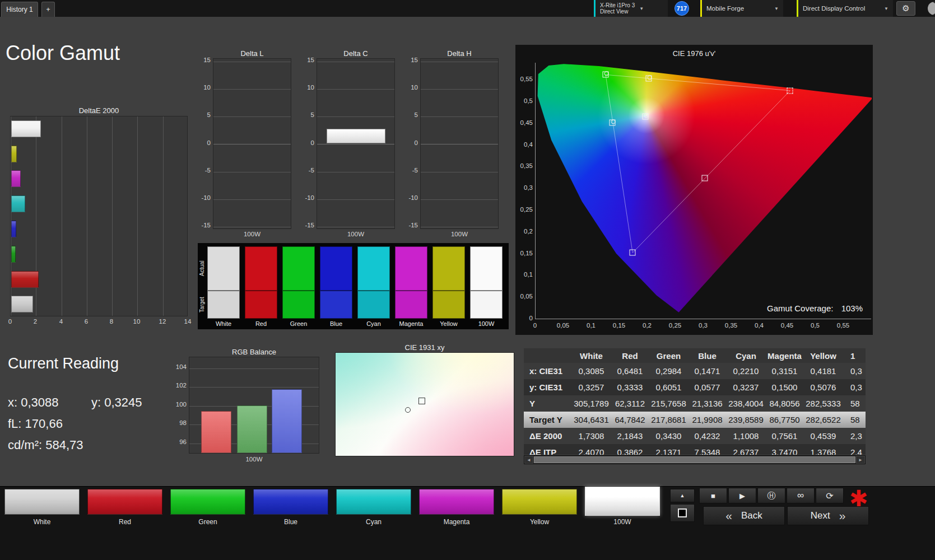 The image size is (935, 560). I want to click on table-row: ΔE 2000 1,7308 2,1843 0,3430 0,4232 1,10…, so click(695, 436).